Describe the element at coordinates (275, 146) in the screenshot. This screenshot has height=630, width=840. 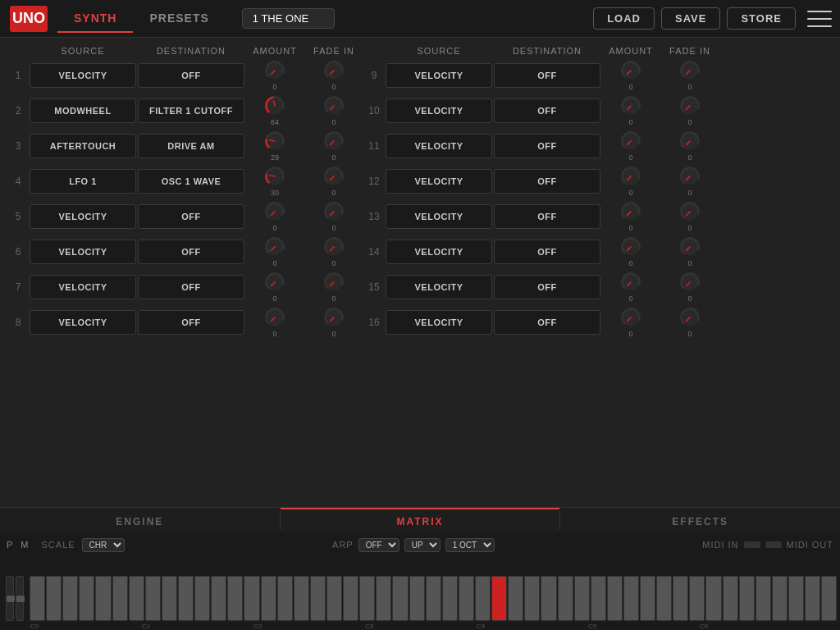
I see `knob-cell: 29` at that location.